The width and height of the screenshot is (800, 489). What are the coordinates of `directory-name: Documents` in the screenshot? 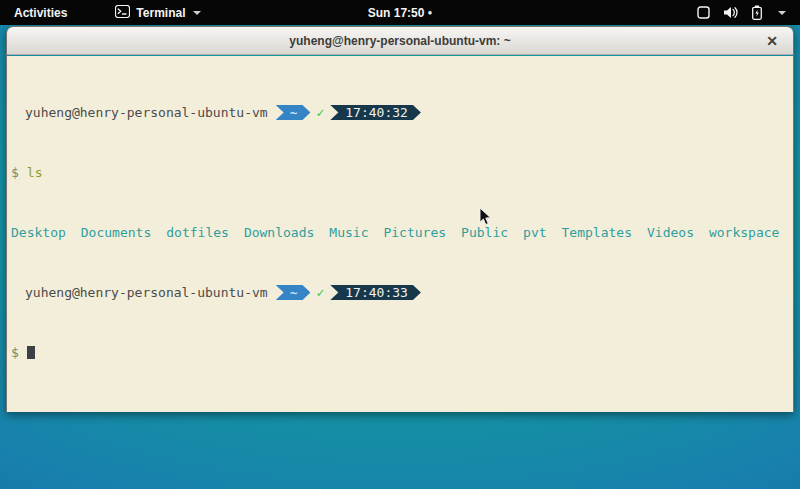 It's located at (116, 232).